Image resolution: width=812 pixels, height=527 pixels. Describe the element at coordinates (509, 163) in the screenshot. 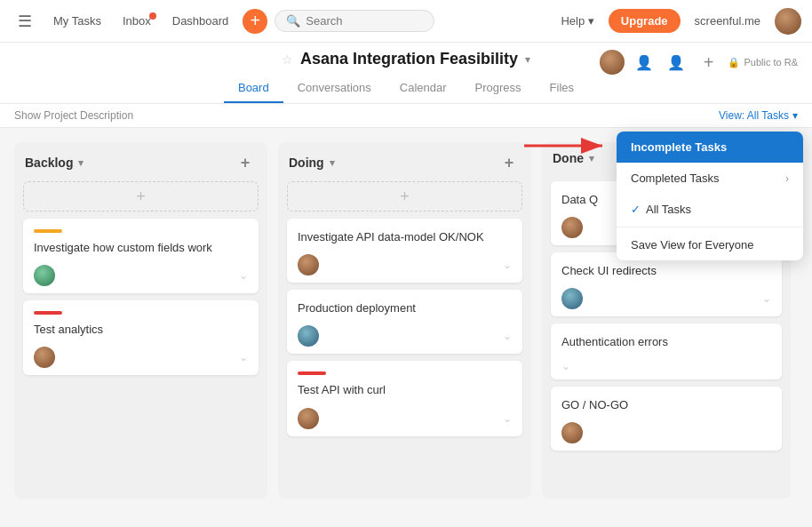

I see `column-add-doing: +` at that location.